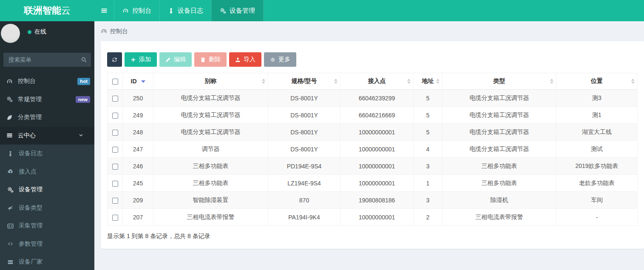 The image size is (644, 270). What do you see at coordinates (31, 244) in the screenshot?
I see `sidebar-item-label: 参数管理` at bounding box center [31, 244].